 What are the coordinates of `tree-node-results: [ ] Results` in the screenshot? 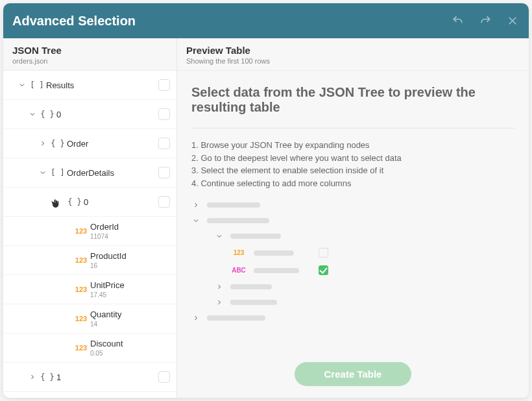 It's located at (90, 86).